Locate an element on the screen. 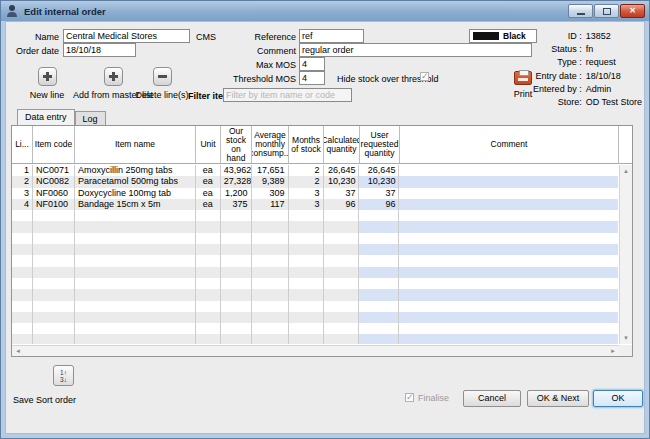 Image resolution: width=650 pixels, height=439 pixels. delete-lines-button: Delete line(s) is located at coordinates (162, 84).